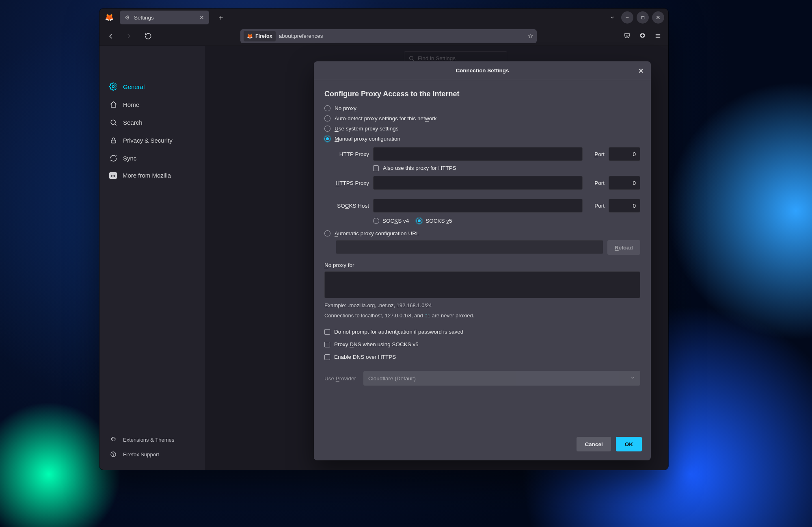 This screenshot has width=812, height=527. Describe the element at coordinates (482, 128) in the screenshot. I see `radio-system-proxy: Use system proxy settings` at that location.